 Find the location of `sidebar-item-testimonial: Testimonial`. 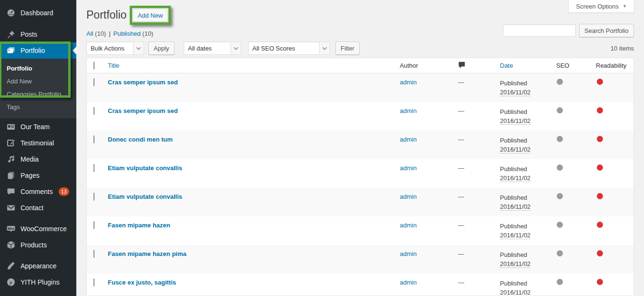

sidebar-item-testimonial: Testimonial is located at coordinates (38, 143).